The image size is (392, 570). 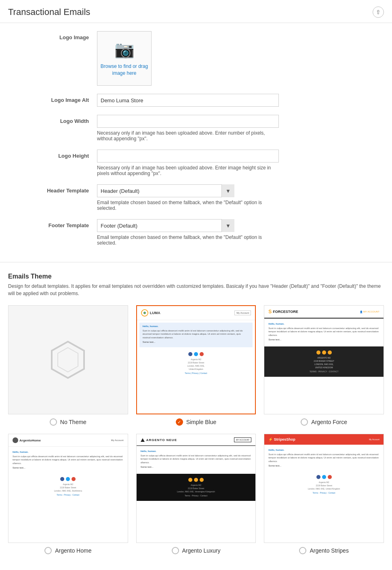 I want to click on argento-home-body: Hello, human. Sunt in culpa qui officia …, so click(x=68, y=461).